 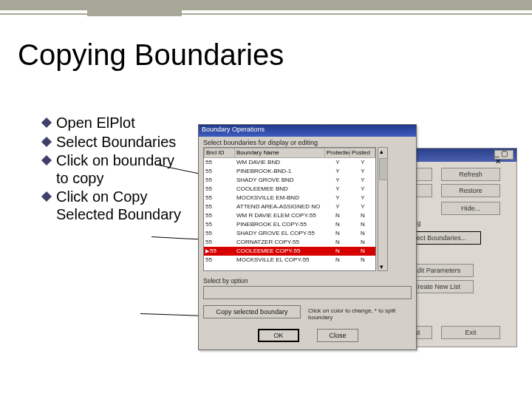 What do you see at coordinates (307, 142) in the screenshot?
I see `dialog-instruction: Select boundaries for display or editing` at bounding box center [307, 142].